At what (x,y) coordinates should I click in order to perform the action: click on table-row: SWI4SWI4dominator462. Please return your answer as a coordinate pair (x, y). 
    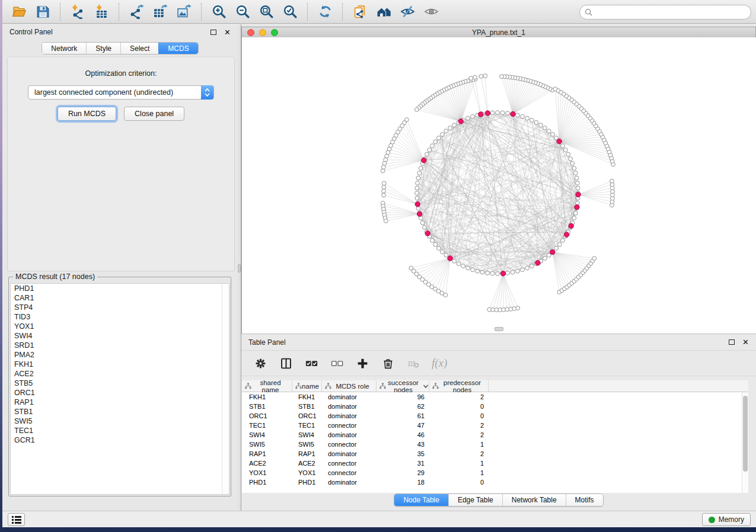
    Looking at the image, I should click on (495, 435).